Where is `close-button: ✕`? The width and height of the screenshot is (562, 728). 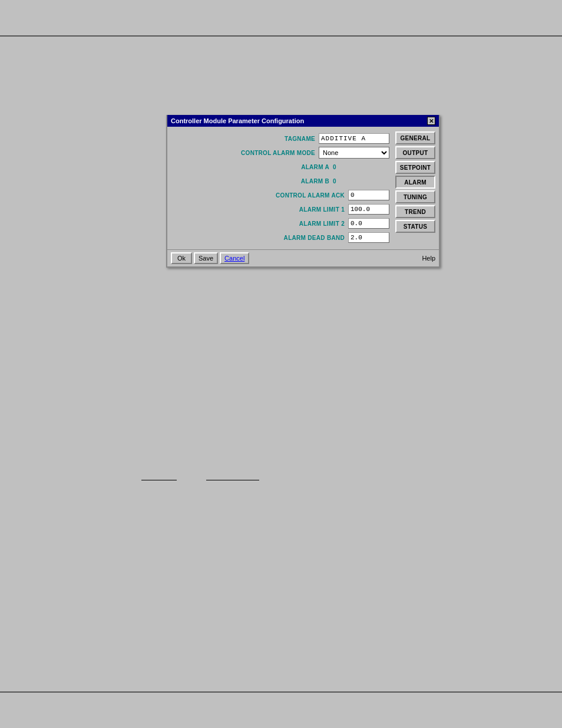
close-button: ✕ is located at coordinates (431, 121).